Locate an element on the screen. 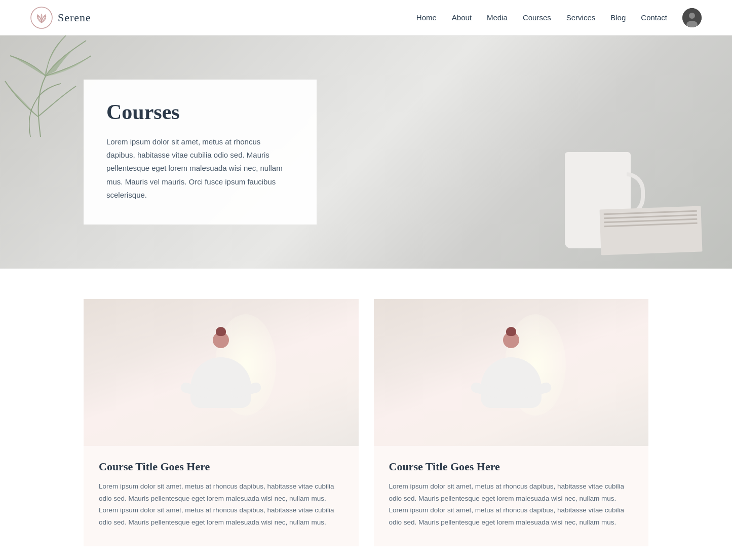  nav-courses: Courses is located at coordinates (537, 17).